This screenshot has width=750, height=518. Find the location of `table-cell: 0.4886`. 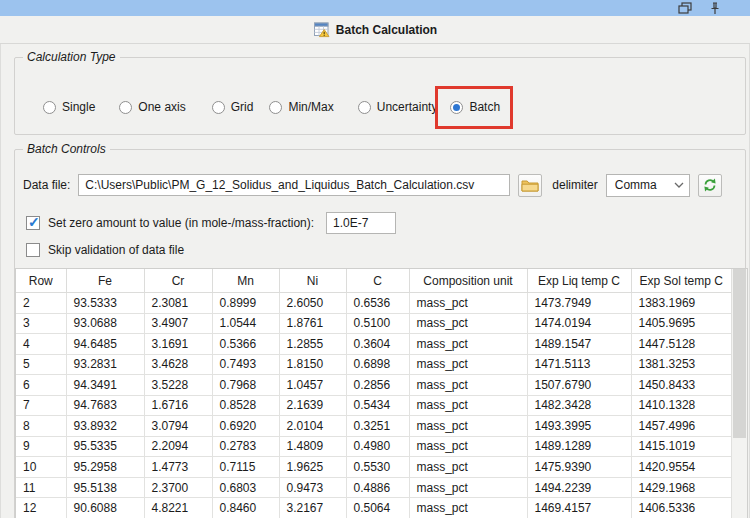

table-cell: 0.4886 is located at coordinates (378, 488).